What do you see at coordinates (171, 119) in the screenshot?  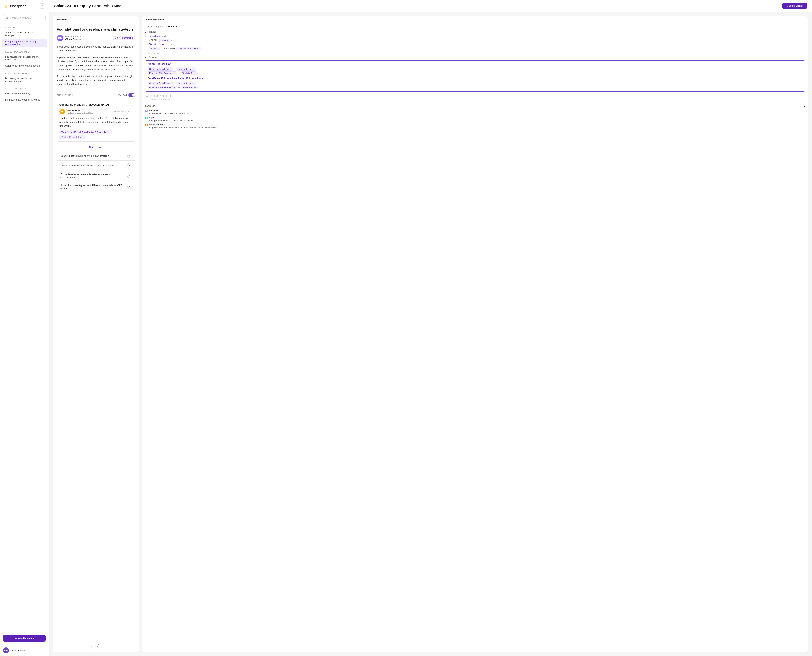 I see `legend-input-text: Input An input which can be defined for …` at bounding box center [171, 119].